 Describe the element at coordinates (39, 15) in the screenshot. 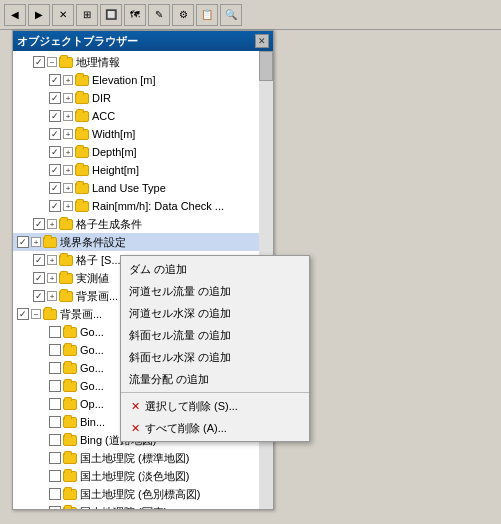

I see `toolbar-btn-2: ▶` at that location.